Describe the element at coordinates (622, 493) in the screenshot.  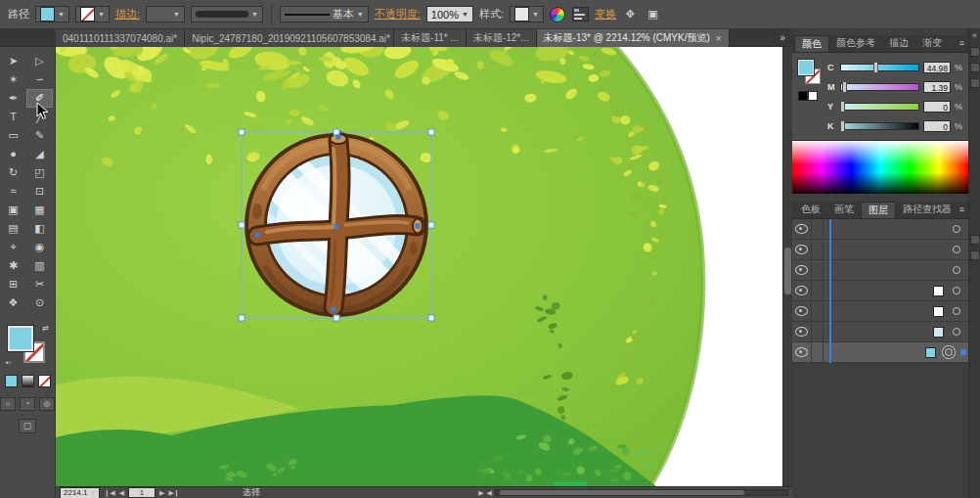
I see `hscroll-thumb` at that location.